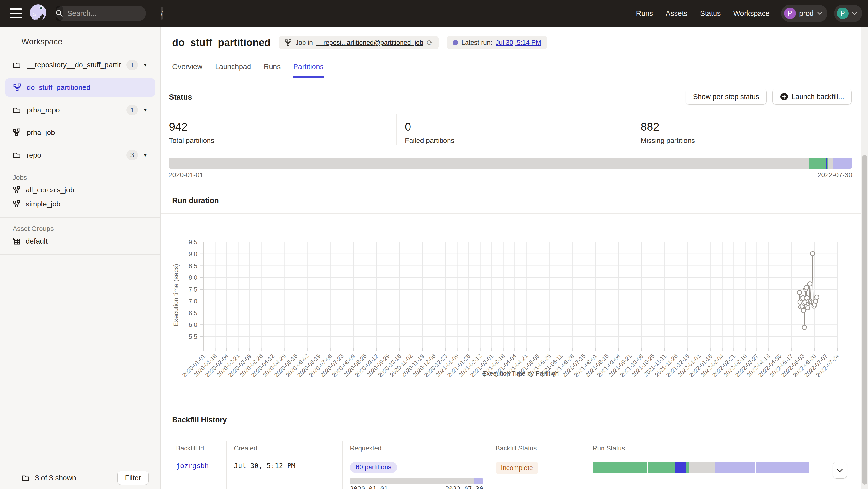  Describe the element at coordinates (701, 467) in the screenshot. I see `run-status-bar` at that location.